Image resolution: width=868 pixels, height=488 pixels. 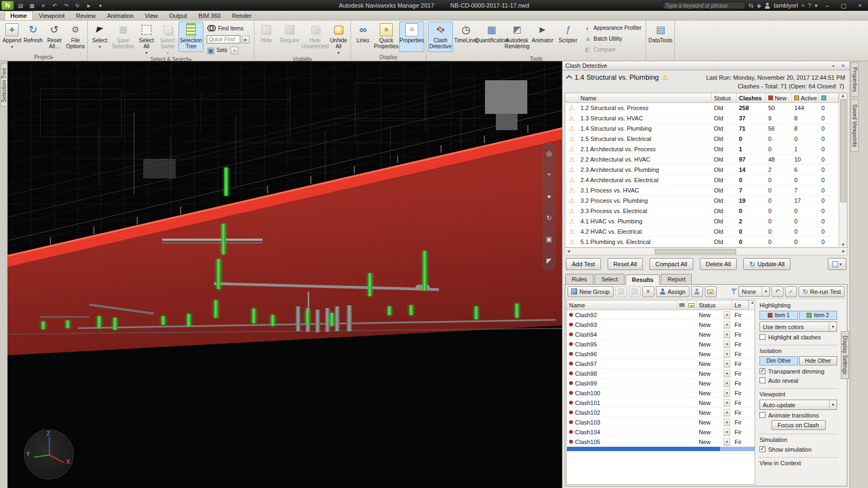 I want to click on collapse-chevron-icon, so click(x=569, y=78).